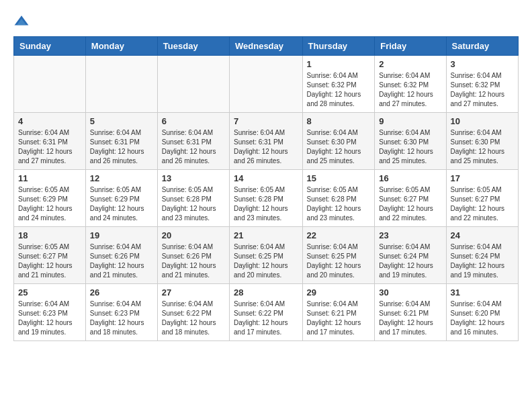 This screenshot has height=411, width=532. What do you see at coordinates (482, 121) in the screenshot?
I see `day-number: 10` at bounding box center [482, 121].